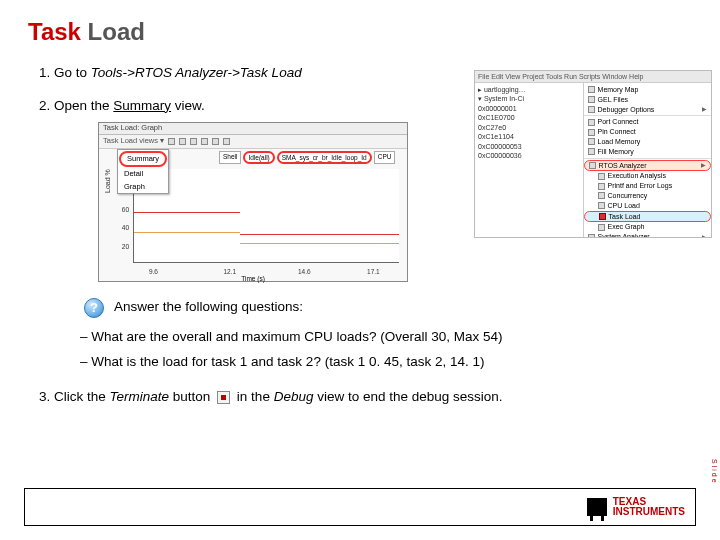  I want to click on tree-row: 0xC27e0, so click(529, 128).